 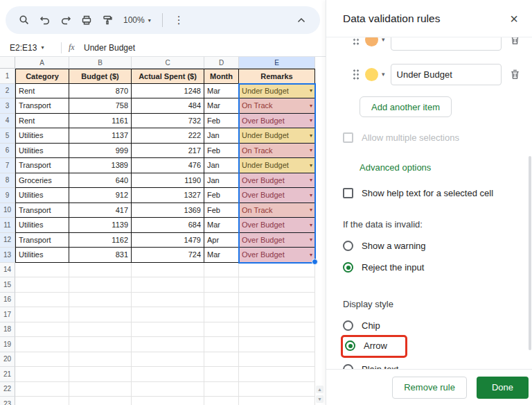 I want to click on row-number: 20, so click(x=8, y=360).